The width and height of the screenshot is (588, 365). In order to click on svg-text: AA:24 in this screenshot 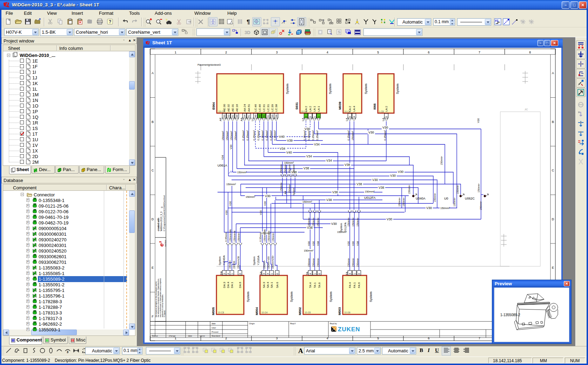, I will do `click(245, 108)`.